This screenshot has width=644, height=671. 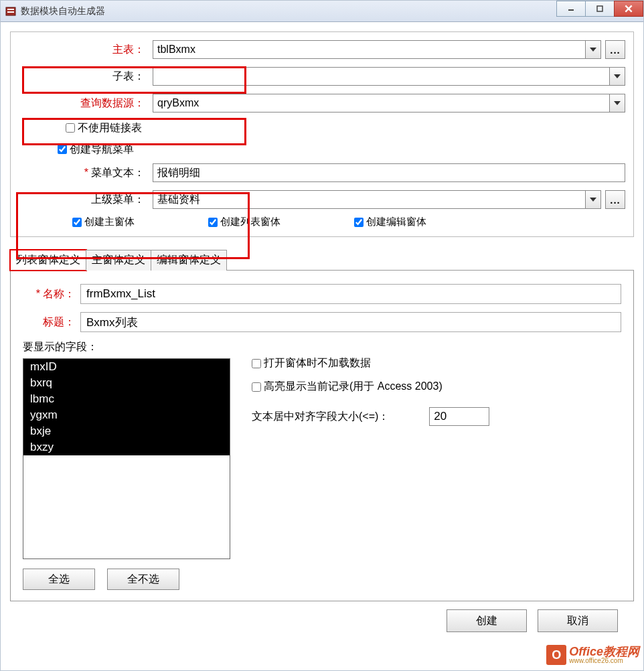 What do you see at coordinates (127, 399) in the screenshot?
I see `list-item: lbmc` at bounding box center [127, 399].